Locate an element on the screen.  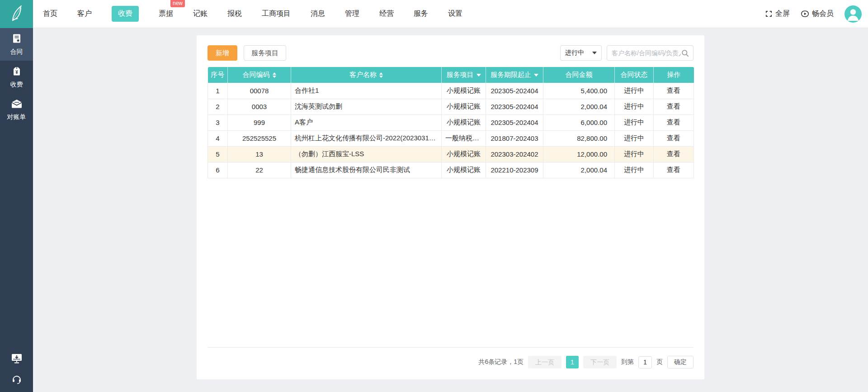
cell-period: 202303-202402 is located at coordinates (514, 154).